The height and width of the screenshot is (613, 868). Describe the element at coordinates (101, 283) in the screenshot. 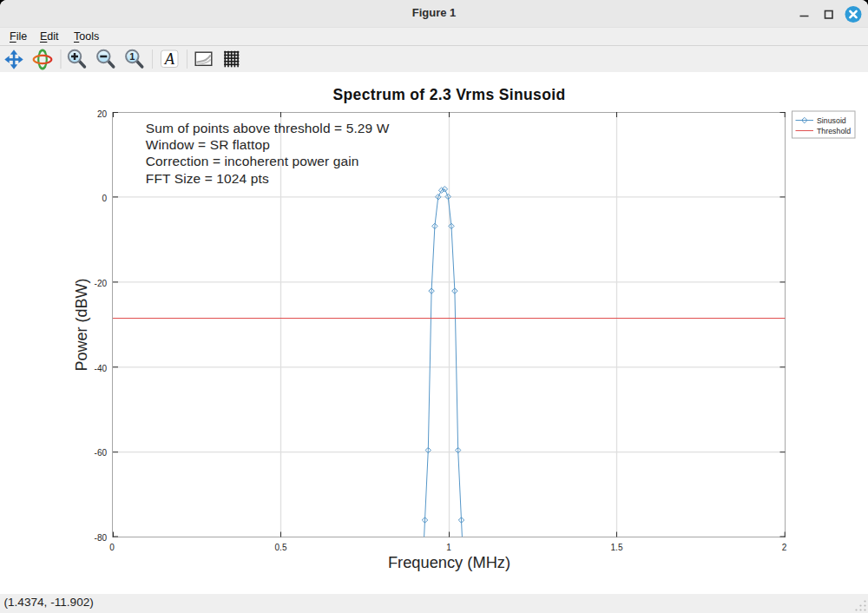

I see `svg-text: -20` at that location.